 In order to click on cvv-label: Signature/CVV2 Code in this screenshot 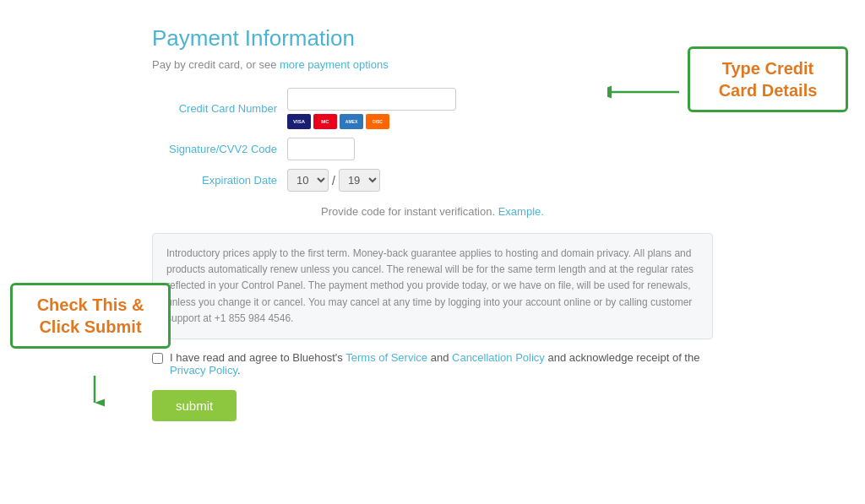, I will do `click(220, 149)`.